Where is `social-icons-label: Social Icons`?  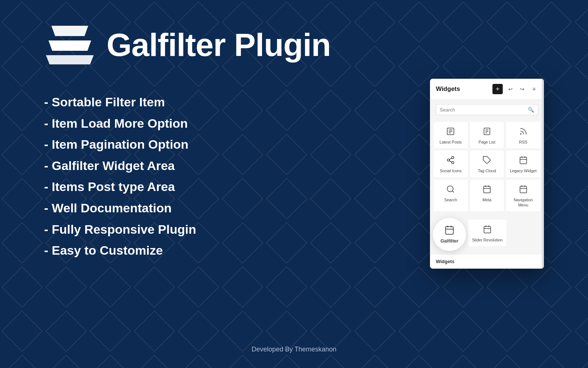 social-icons-label: Social Icons is located at coordinates (451, 171).